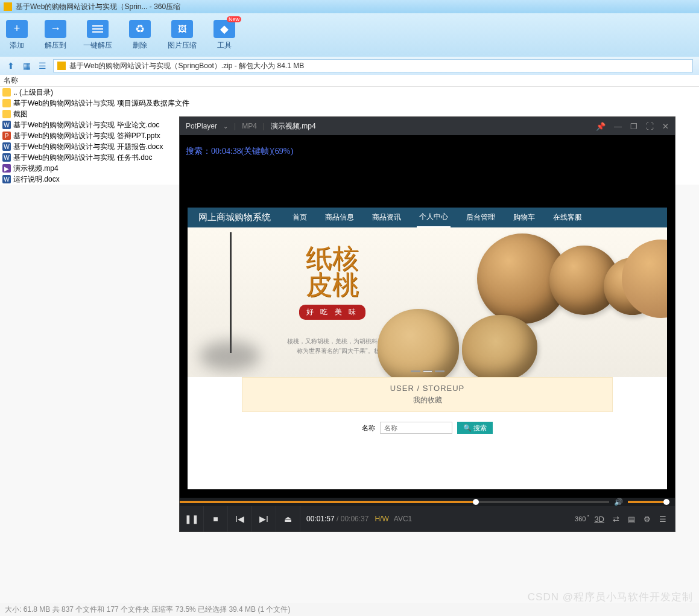 This screenshot has height=616, width=699. Describe the element at coordinates (11, 66) in the screenshot. I see `up-icon: ⬆` at that location.